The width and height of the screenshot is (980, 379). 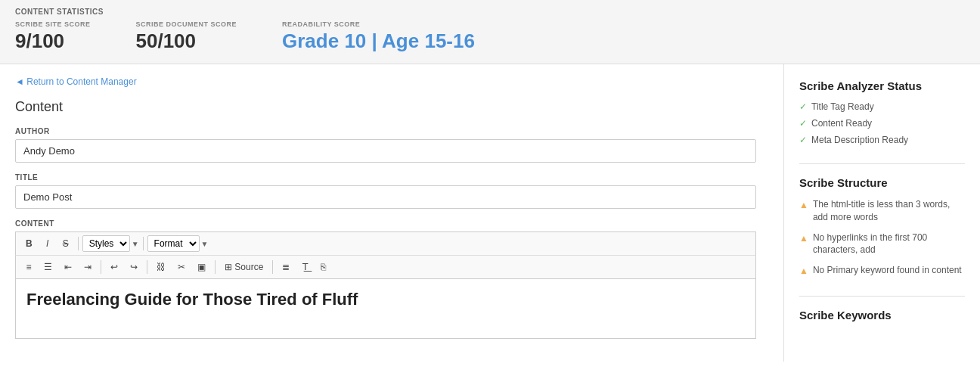 What do you see at coordinates (889, 211) in the screenshot?
I see `structure-text-1: The html-title is less than 3 words, add…` at bounding box center [889, 211].